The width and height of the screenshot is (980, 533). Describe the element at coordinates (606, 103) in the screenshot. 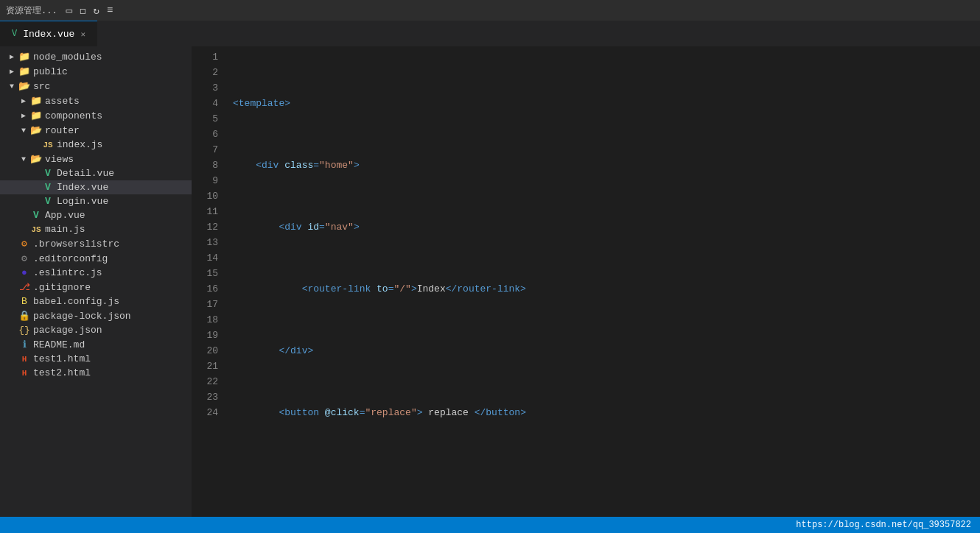

I see `code-line-1: <template>` at that location.